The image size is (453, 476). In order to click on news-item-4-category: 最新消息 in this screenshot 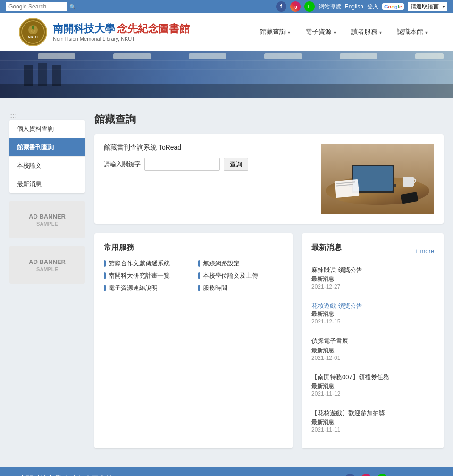, I will do `click(373, 386)`.